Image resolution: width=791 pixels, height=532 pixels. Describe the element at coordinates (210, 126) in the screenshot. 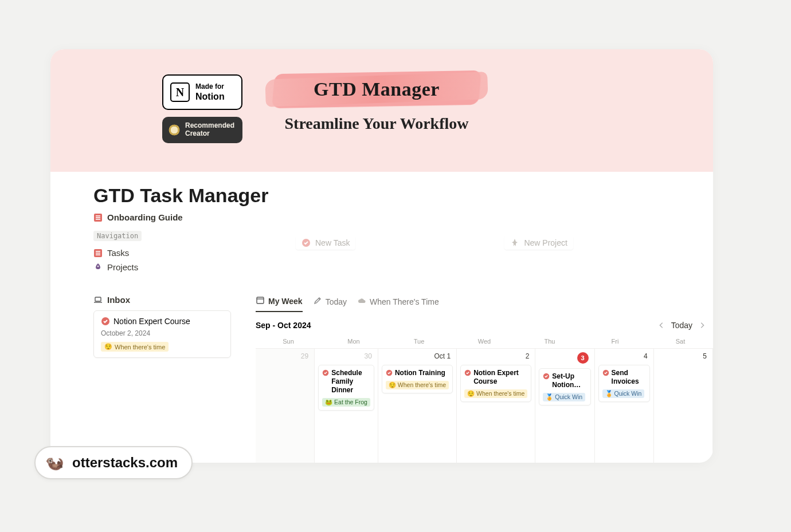

I see `recommended-line1: Recommended` at that location.